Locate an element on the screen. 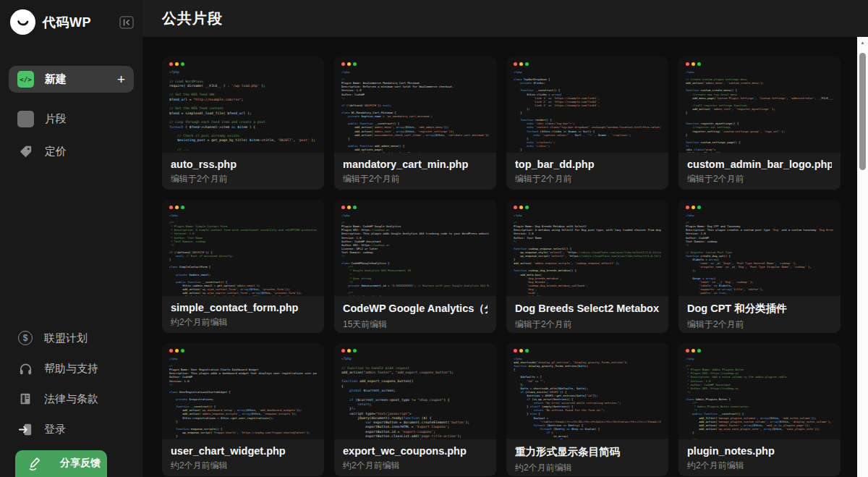 The width and height of the screenshot is (868, 477). card-footer: mandatory_cart_min.php 编辑于2个月前 is located at coordinates (415, 171).